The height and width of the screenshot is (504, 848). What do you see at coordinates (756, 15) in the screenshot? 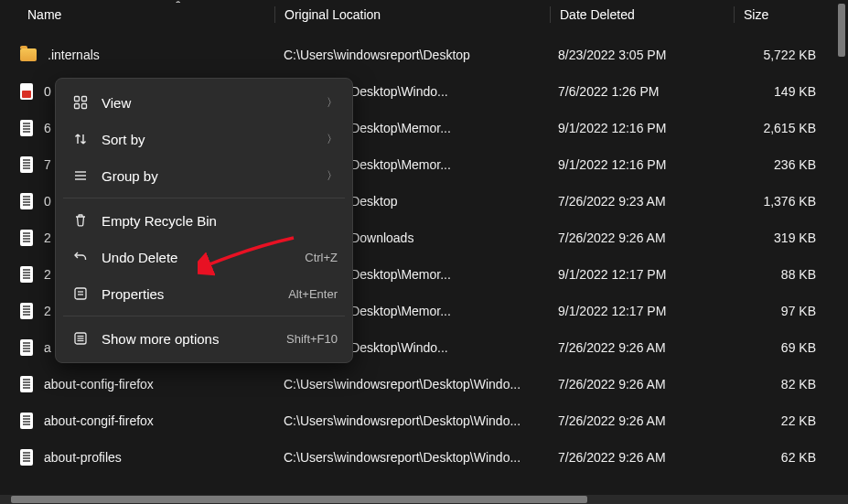
I see `column-label: Size` at bounding box center [756, 15].